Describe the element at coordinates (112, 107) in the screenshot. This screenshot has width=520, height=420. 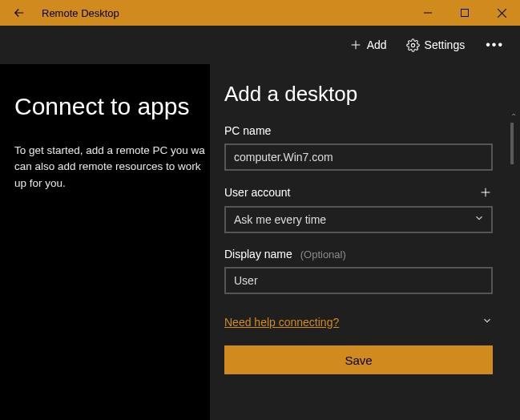
I see `page-title: Connect to apps` at that location.